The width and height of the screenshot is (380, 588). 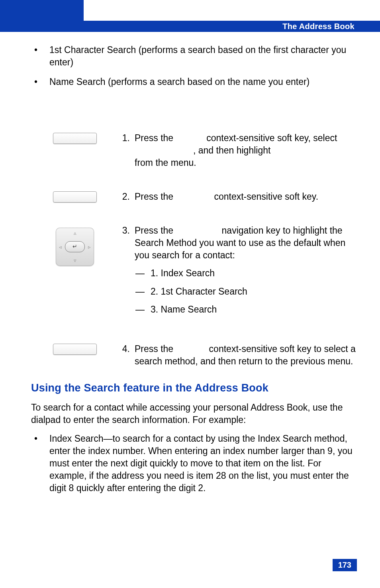 What do you see at coordinates (75, 261) in the screenshot?
I see `chevron-down-icon: ▿` at bounding box center [75, 261].